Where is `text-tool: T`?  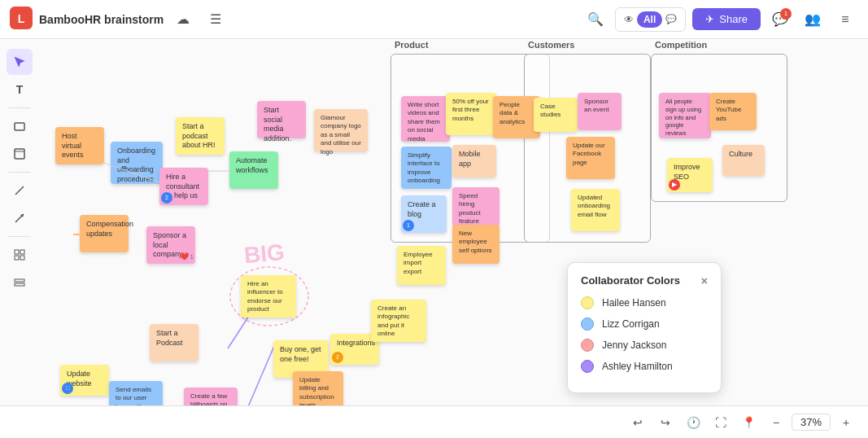 text-tool: T is located at coordinates (20, 90).